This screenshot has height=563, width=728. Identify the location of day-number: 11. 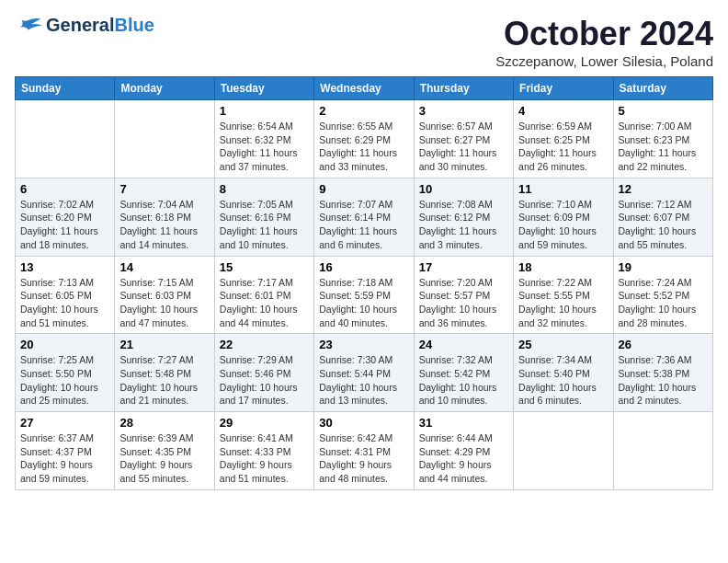
(563, 190).